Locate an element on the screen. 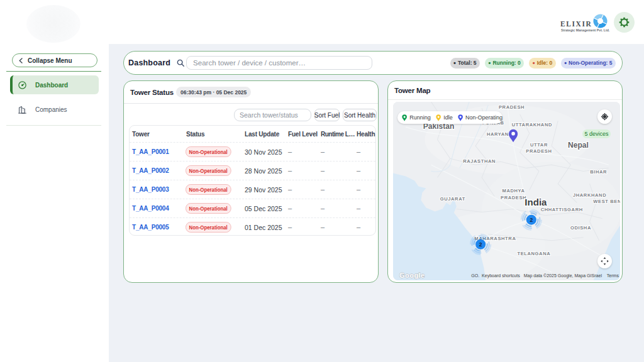 This screenshot has width=644, height=362. svg-text: RAJASTHAN is located at coordinates (479, 161).